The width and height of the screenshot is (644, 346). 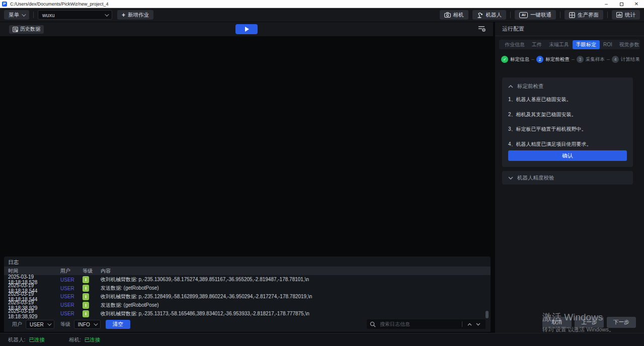 What do you see at coordinates (629, 45) in the screenshot?
I see `tab-vision-params: 视觉参数` at bounding box center [629, 45].